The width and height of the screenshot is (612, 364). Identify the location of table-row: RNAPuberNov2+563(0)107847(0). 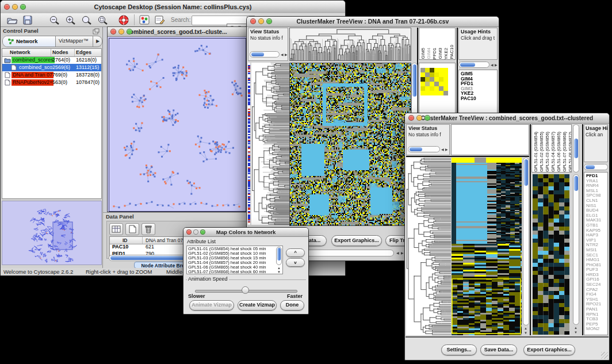
(52, 83).